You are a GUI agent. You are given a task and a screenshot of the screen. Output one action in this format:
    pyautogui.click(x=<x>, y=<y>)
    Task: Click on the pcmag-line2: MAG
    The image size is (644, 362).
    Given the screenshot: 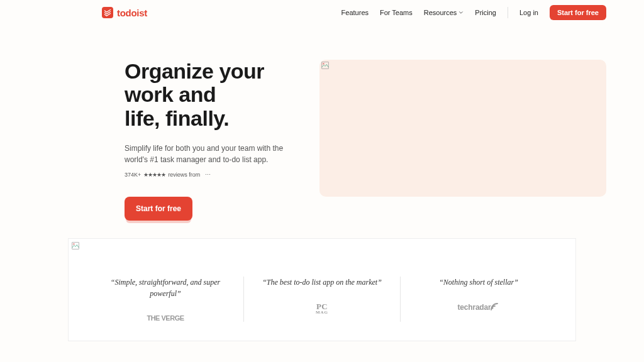 What is the action you would take?
    pyautogui.click(x=322, y=312)
    